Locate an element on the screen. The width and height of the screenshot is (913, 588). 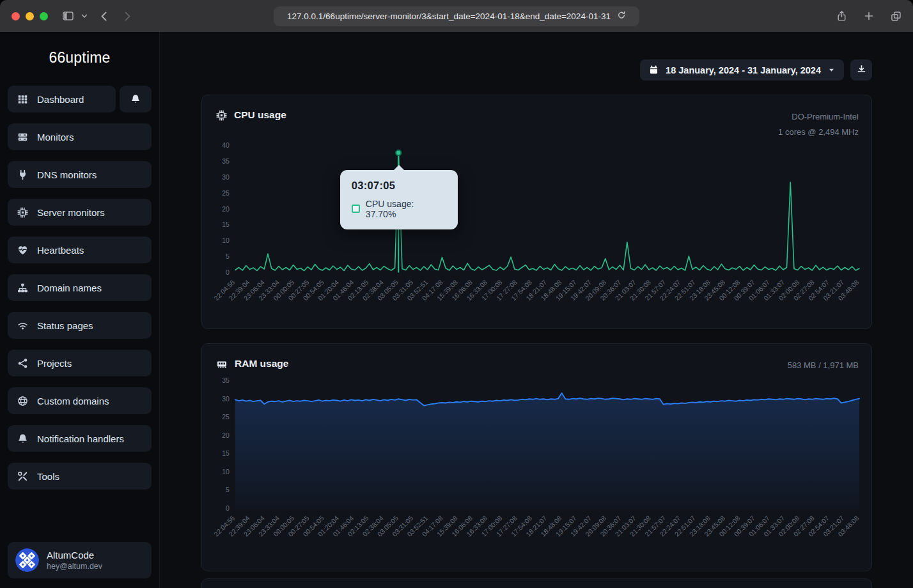
series-swatch-icon is located at coordinates (355, 208).